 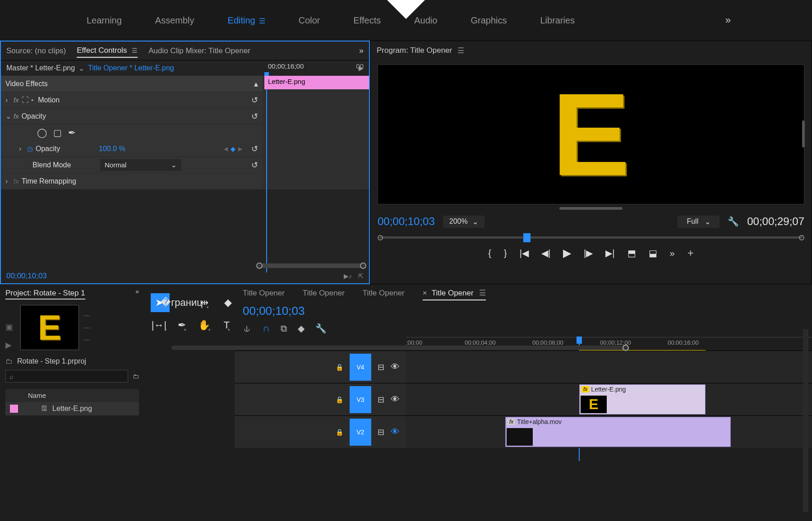 I want to click on play-only-icon: ▶♪, so click(x=348, y=276).